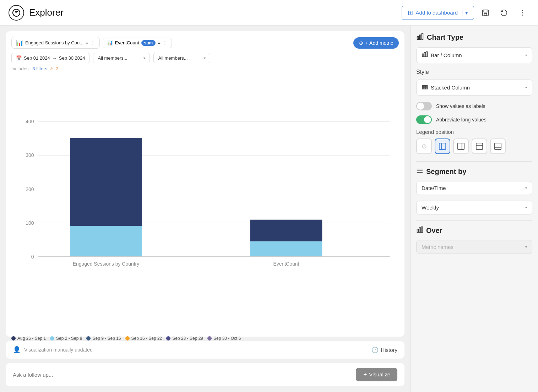  What do you see at coordinates (474, 207) in the screenshot?
I see `segment-weekly-select: Weekly ▾` at bounding box center [474, 207].